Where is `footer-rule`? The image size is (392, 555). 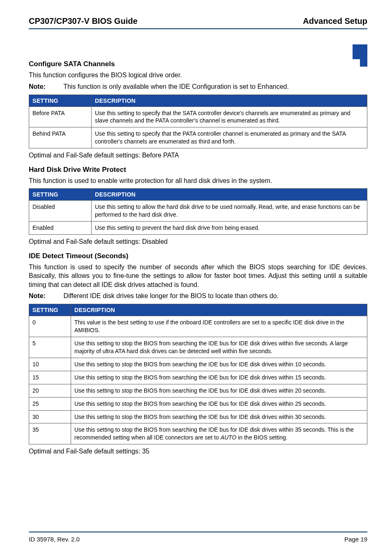 footer-rule is located at coordinates (198, 532).